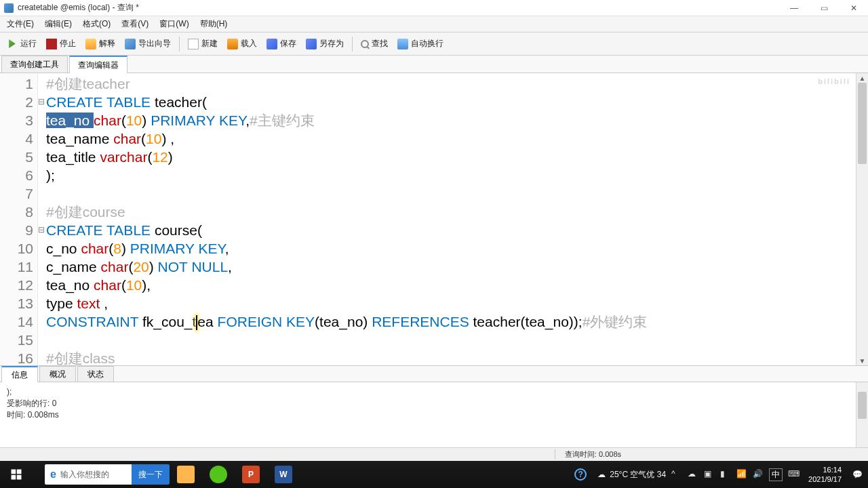  Describe the element at coordinates (862, 220) in the screenshot. I see `editor-scrollbar: ▲ ▼` at that location.